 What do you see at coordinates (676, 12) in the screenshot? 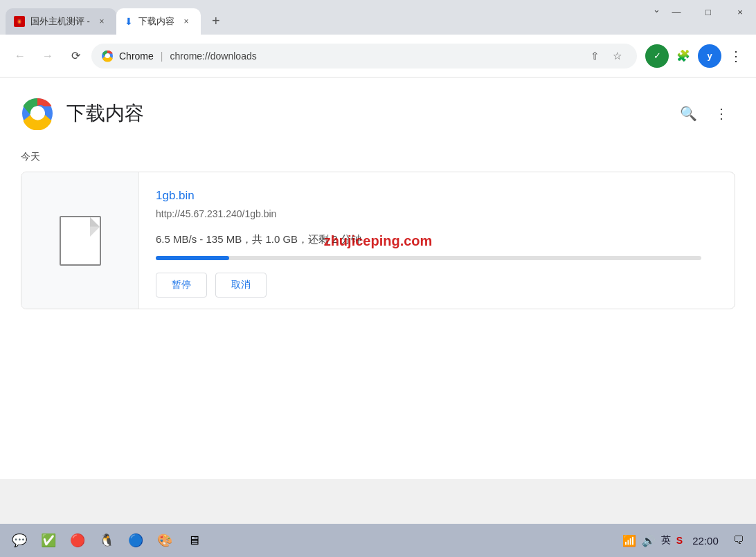
I see `minimize-button: —` at bounding box center [676, 12].